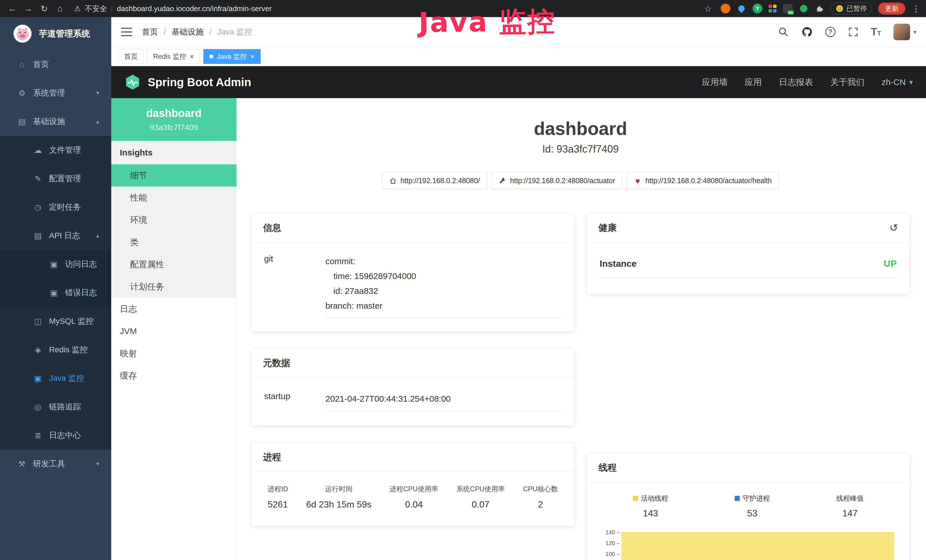  Describe the element at coordinates (519, 82) in the screenshot. I see `sba-header: Spring Boot Admin 应用墙 应用 日志报表 关于我们 zh-CN…` at that location.